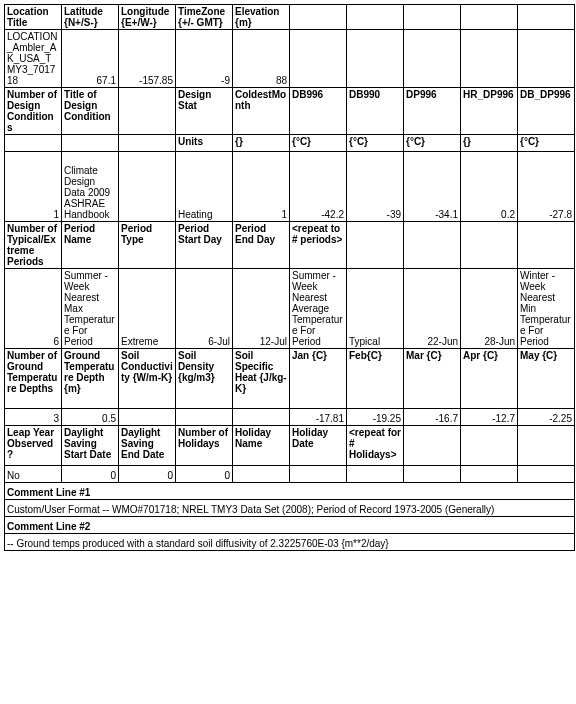 This screenshot has height=704, width=576. What do you see at coordinates (318, 418) in the screenshot?
I see `cell: -17.81` at bounding box center [318, 418].